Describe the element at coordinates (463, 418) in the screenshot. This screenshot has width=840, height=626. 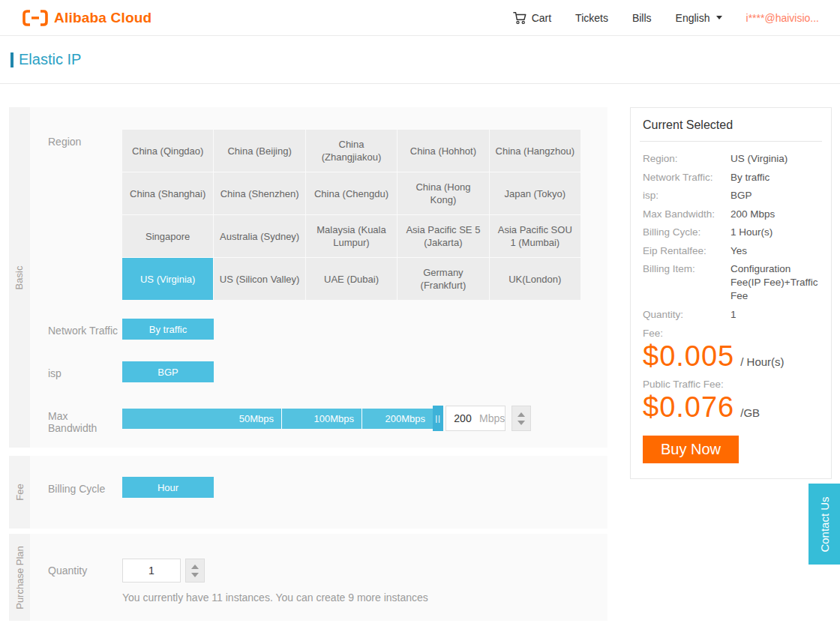
I see `bandwidth-input` at that location.